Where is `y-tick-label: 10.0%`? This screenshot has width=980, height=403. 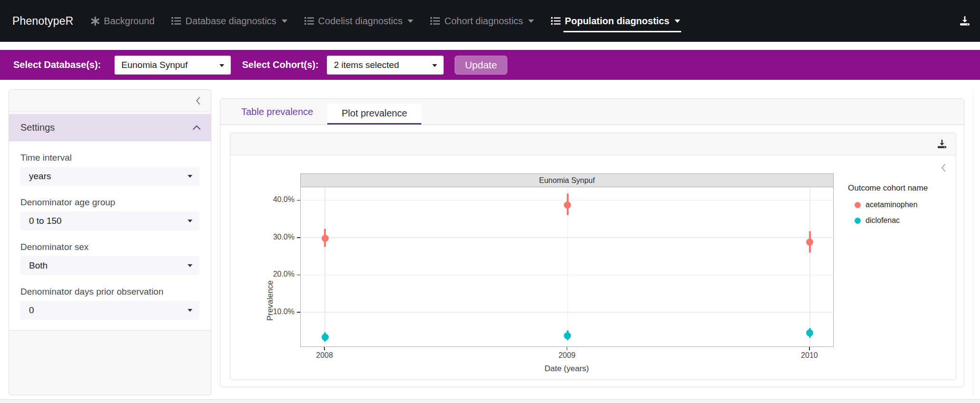 y-tick-label: 10.0% is located at coordinates (284, 312).